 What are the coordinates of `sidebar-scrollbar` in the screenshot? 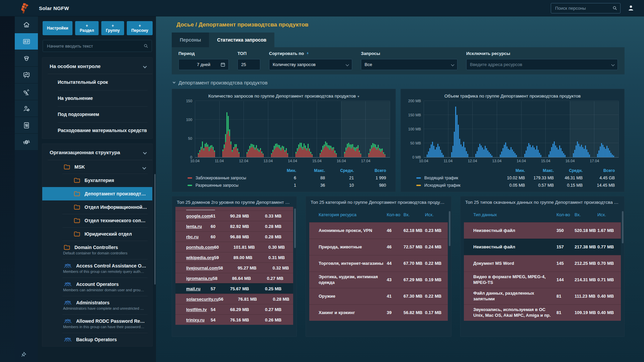 It's located at (155, 229).